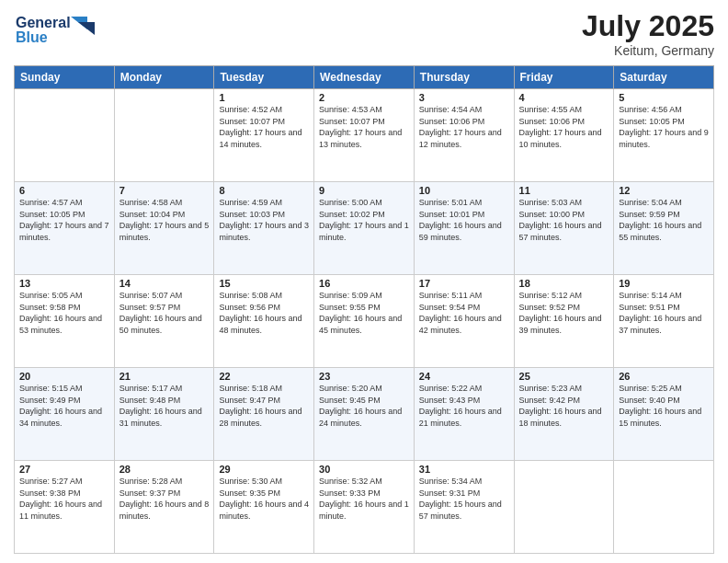 The image size is (728, 563). Describe the element at coordinates (450, 388) in the screenshot. I see `sunrise-text: Sunrise: 5:22 AM` at that location.